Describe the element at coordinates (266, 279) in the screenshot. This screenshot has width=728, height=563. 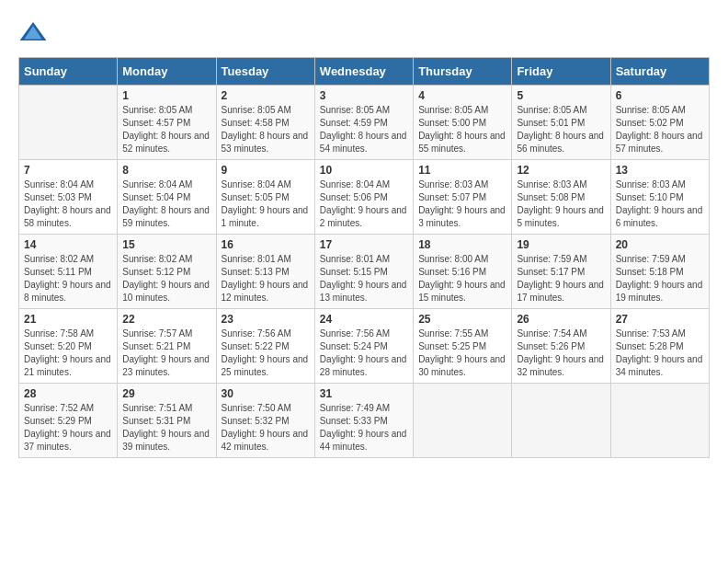
I see `day-info: Sunrise: 8:01 AMSunset: 5:13 PMDaylight:…` at that location.